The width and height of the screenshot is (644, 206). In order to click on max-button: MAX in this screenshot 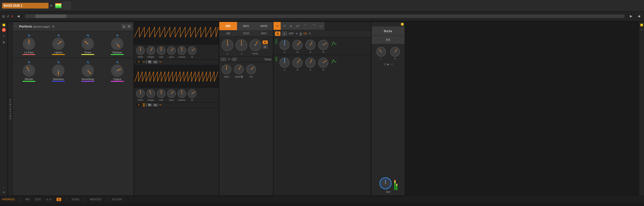, I will do `click(264, 34)`.